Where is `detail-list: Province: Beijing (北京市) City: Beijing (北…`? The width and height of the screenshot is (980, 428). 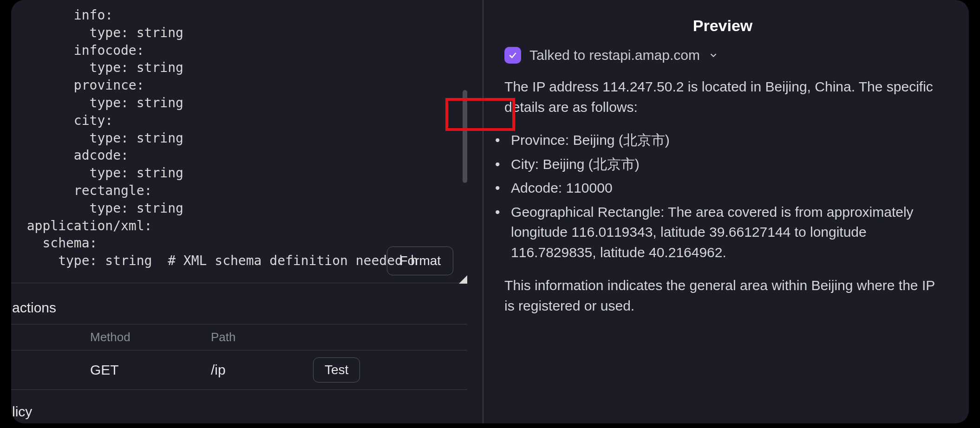 detail-list: Province: Beijing (北京市) City: Beijing (北… is located at coordinates (723, 196).